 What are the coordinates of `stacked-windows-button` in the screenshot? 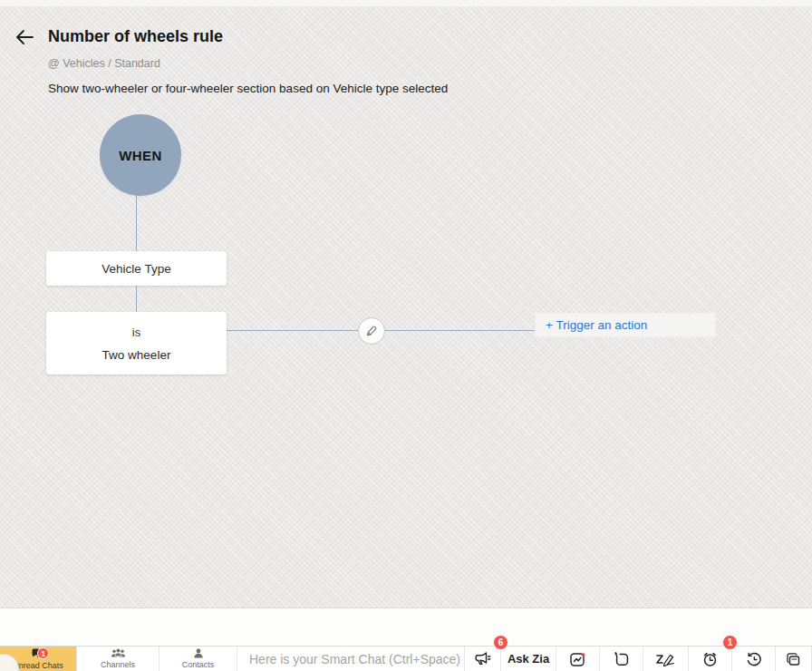 It's located at (794, 658).